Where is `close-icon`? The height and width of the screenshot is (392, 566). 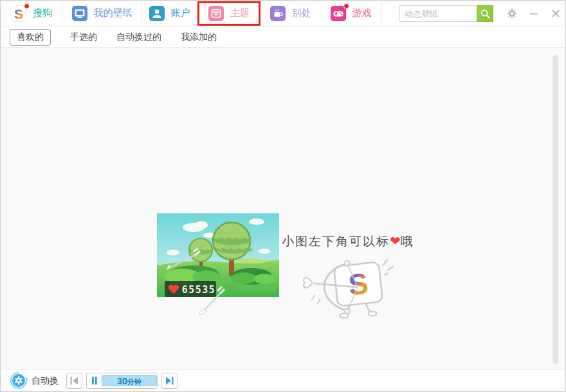
close-icon is located at coordinates (556, 13).